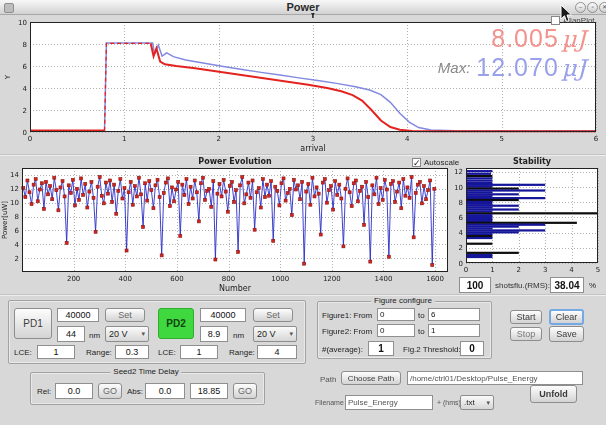 The image size is (606, 425). What do you see at coordinates (347, 332) in the screenshot?
I see `fig2-label: Figure2: From` at bounding box center [347, 332].